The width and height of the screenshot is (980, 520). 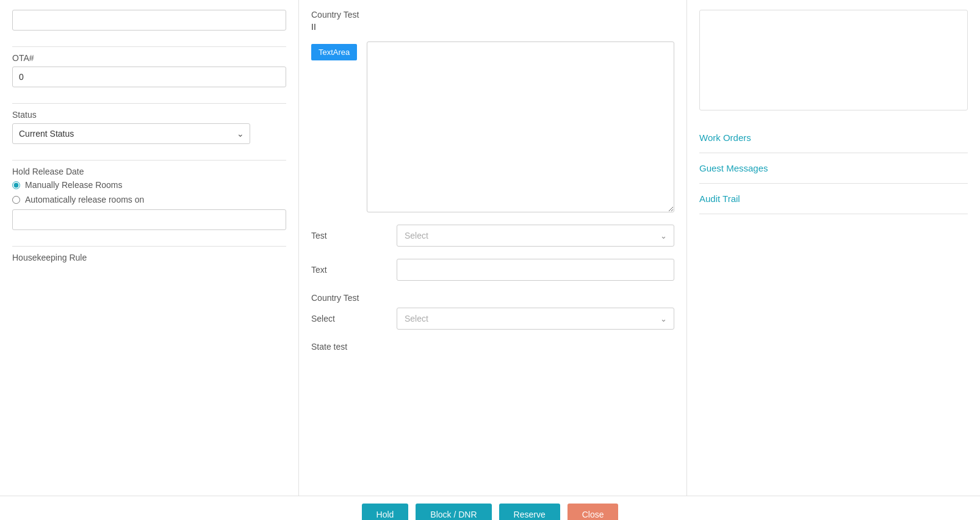 I want to click on housekeeping-group: Housekeeping Rule, so click(x=149, y=259).